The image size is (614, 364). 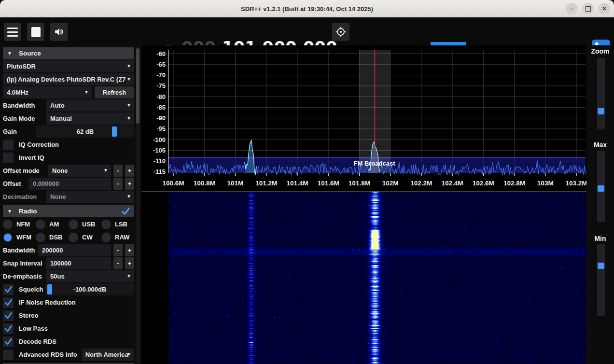 What do you see at coordinates (126, 212) in the screenshot?
I see `radio-enabled-checkmark-icon` at bounding box center [126, 212].